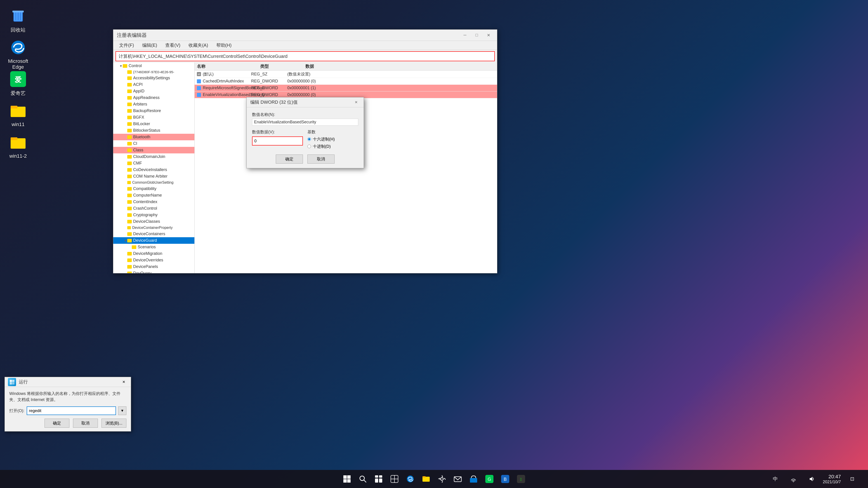  What do you see at coordinates (489, 35) in the screenshot?
I see `close-button: ✕` at bounding box center [489, 35].